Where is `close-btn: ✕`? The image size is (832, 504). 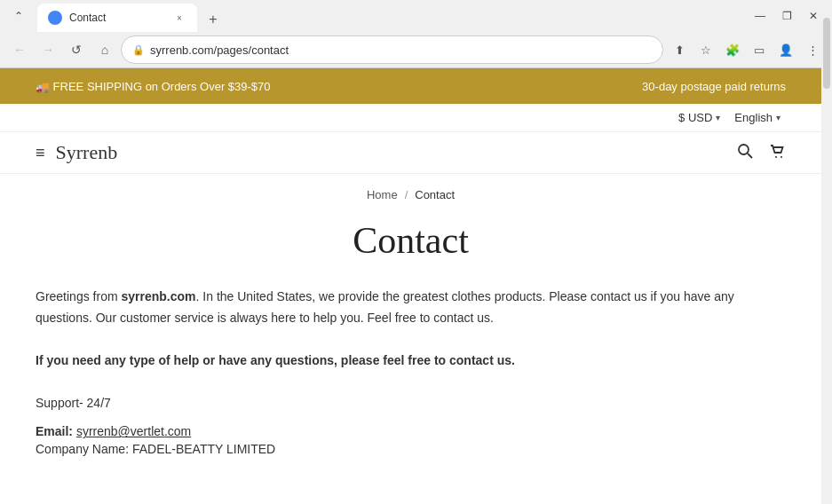
close-btn: ✕ is located at coordinates (812, 16).